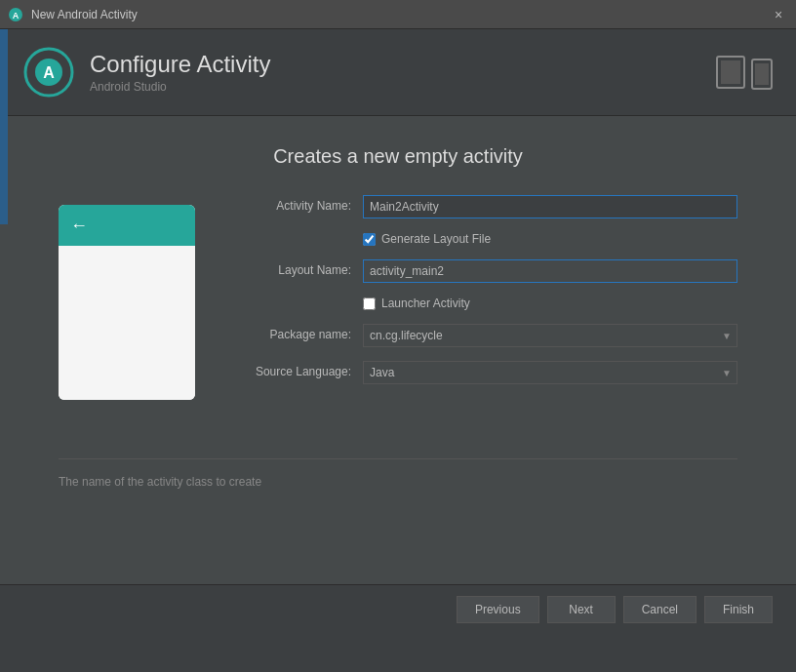 Image resolution: width=796 pixels, height=672 pixels. What do you see at coordinates (581, 610) in the screenshot?
I see `next-button: Next` at bounding box center [581, 610].